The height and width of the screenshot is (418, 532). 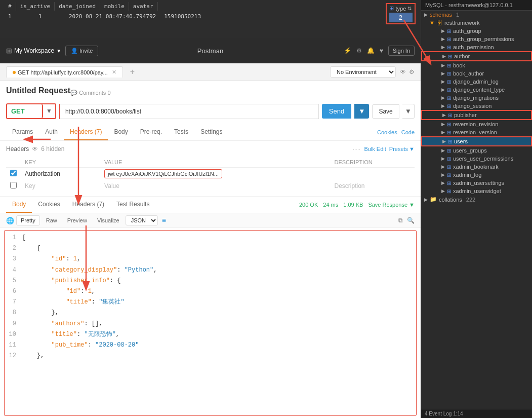 I want to click on line-number: 1, so click(x=13, y=238).